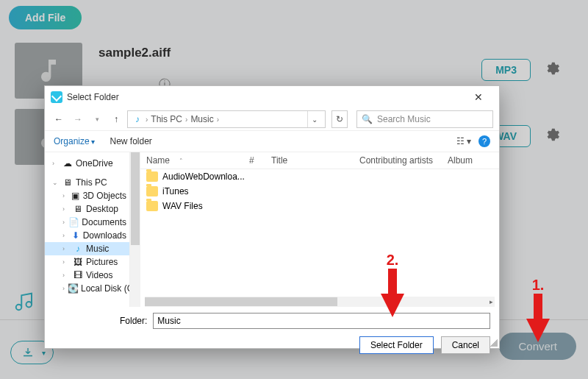  I want to click on breadcrumb: ♪ › This PC › Music › ⌄, so click(226, 119).